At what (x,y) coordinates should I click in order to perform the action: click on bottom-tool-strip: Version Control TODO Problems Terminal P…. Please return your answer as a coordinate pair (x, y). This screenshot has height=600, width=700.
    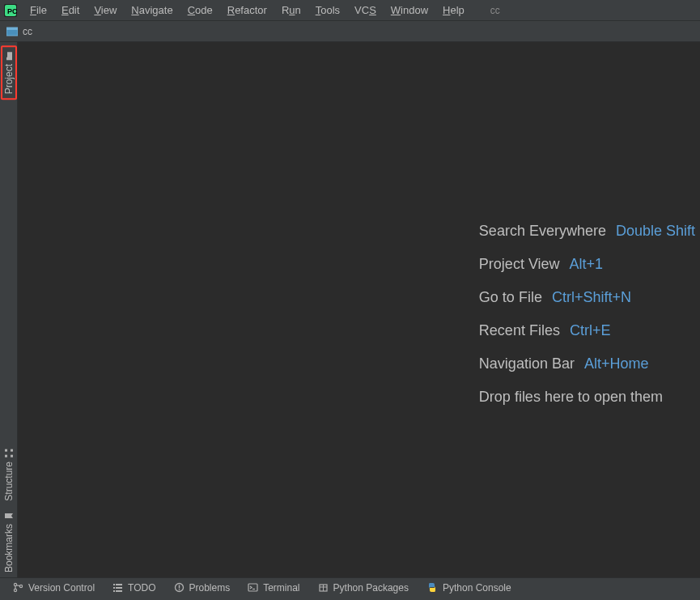
    Looking at the image, I should click on (350, 587).